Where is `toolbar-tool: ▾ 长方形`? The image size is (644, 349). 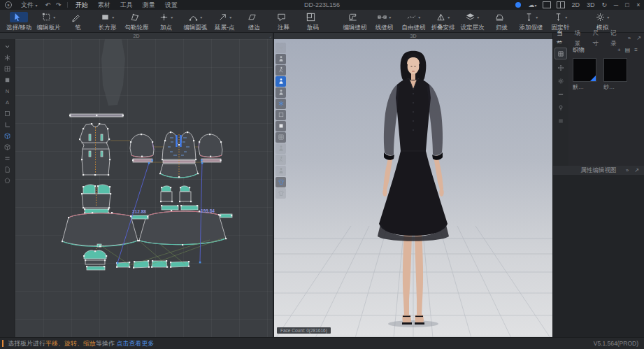
toolbar-tool: ▾ 长方形 is located at coordinates (107, 21).